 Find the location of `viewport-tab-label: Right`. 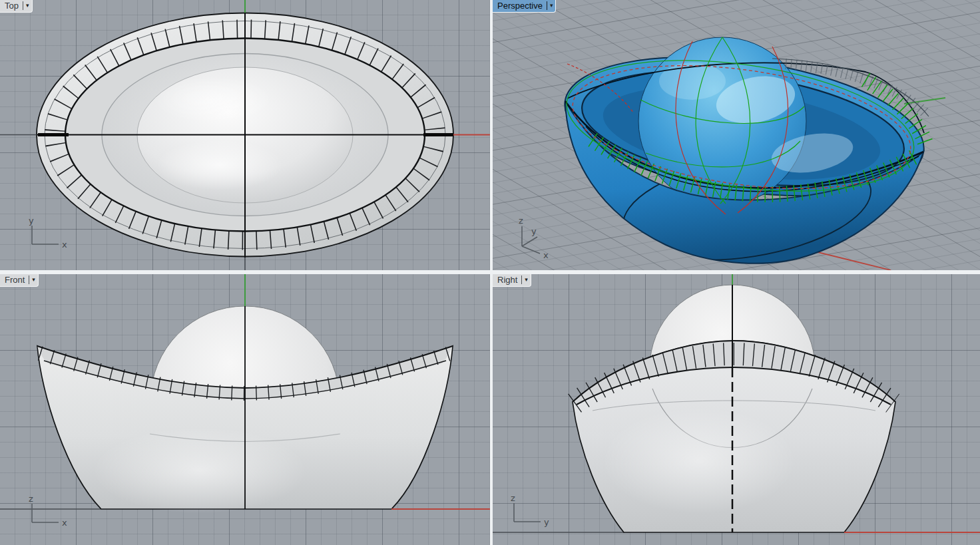

viewport-tab-label: Right is located at coordinates (509, 279).